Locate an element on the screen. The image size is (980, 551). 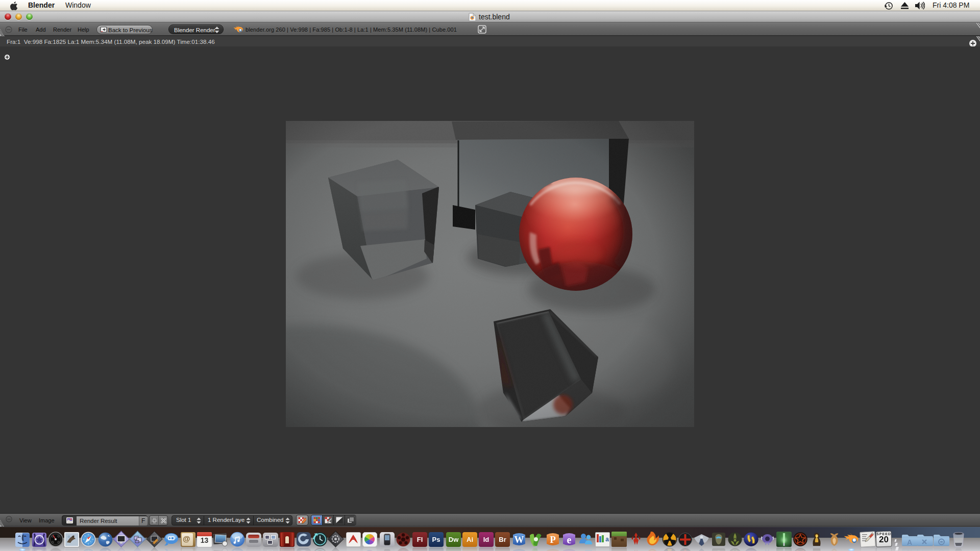
svg-text: W is located at coordinates (520, 540).